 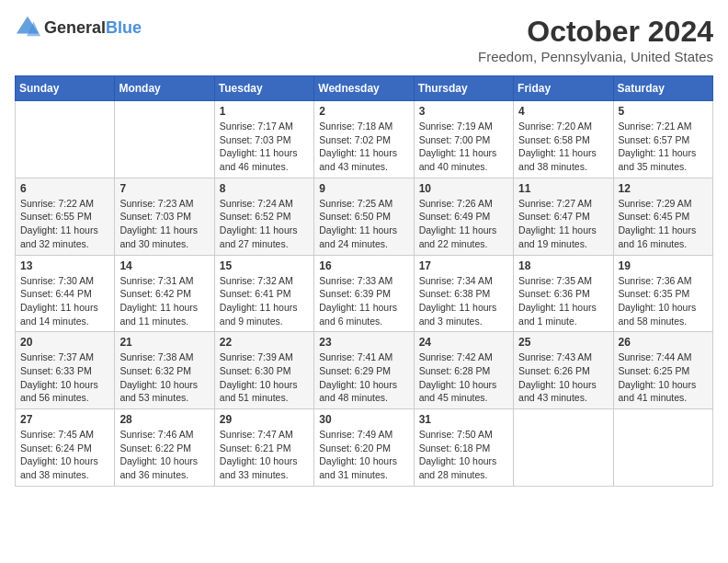 I want to click on day-number: 4, so click(x=563, y=111).